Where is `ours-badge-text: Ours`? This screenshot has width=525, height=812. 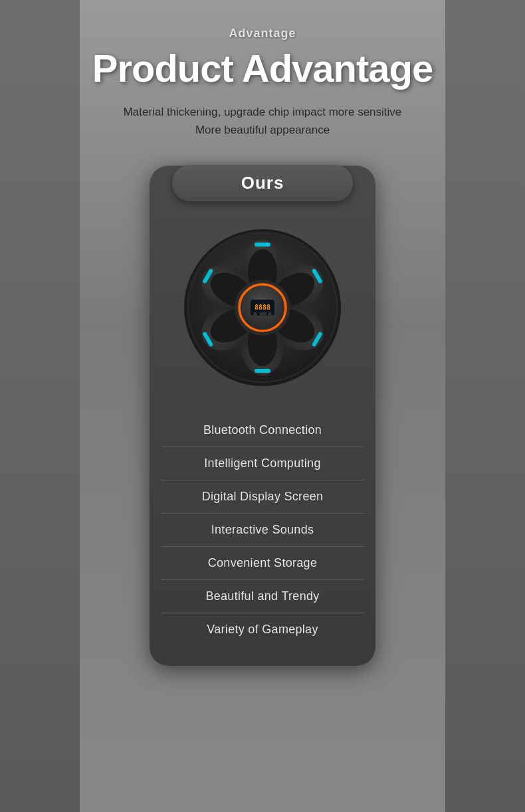 ours-badge-text: Ours is located at coordinates (263, 183).